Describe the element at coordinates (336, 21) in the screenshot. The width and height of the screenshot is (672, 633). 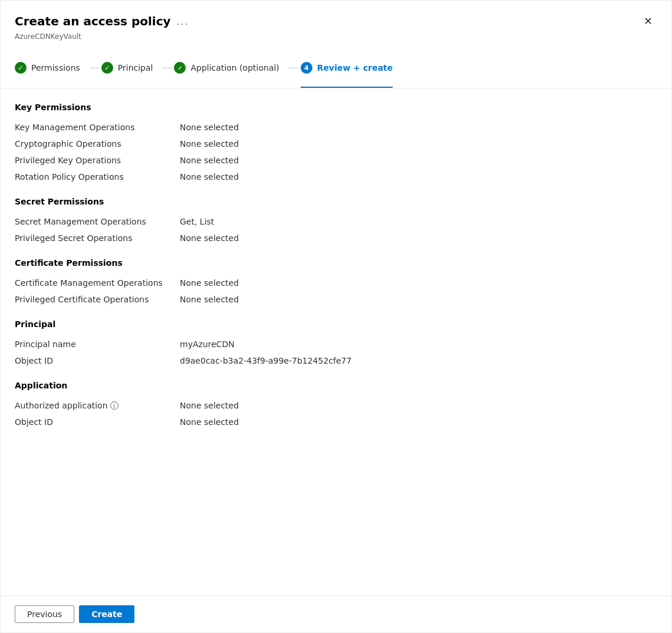
I see `title-row: Create an access policy ... ✕` at that location.